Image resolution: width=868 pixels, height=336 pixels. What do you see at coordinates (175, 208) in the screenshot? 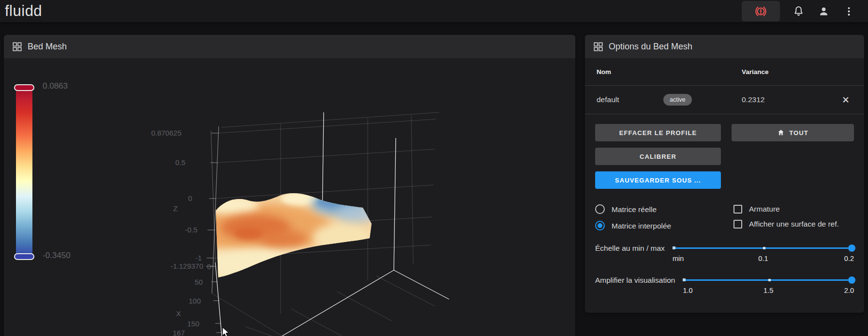
I see `z-axis-label: Z` at bounding box center [175, 208].